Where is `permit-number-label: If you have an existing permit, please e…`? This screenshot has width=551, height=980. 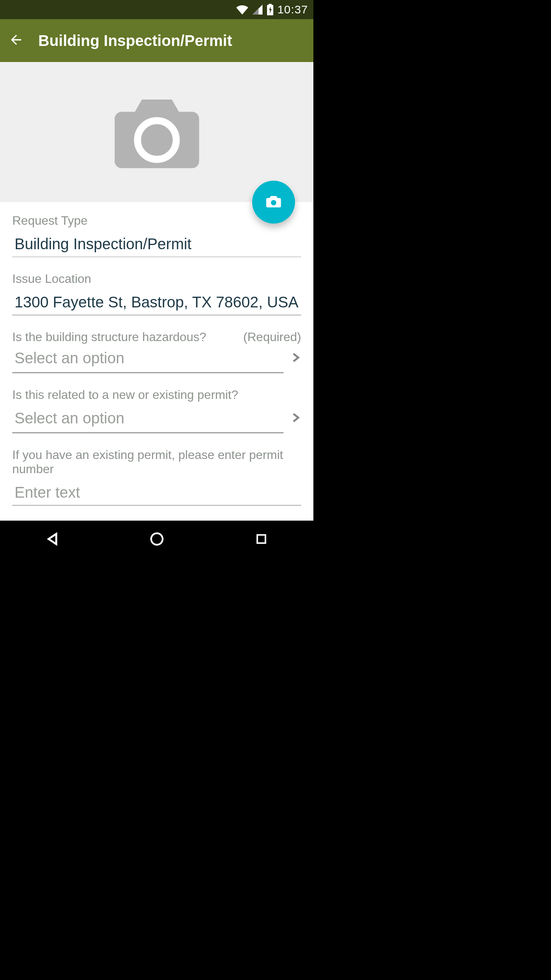
permit-number-label: If you have an existing permit, please e… is located at coordinates (157, 462).